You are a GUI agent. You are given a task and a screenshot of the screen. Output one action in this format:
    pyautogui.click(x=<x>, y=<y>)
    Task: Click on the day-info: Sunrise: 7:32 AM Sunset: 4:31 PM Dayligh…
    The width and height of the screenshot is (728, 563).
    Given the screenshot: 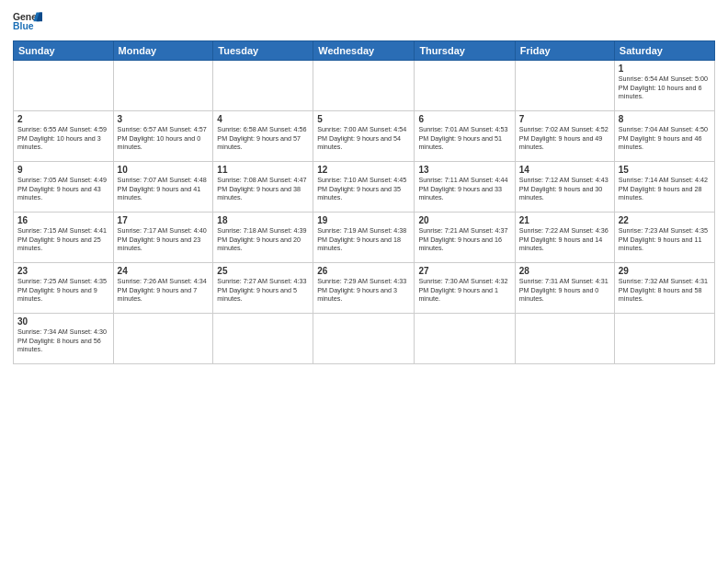 What is the action you would take?
    pyautogui.click(x=665, y=291)
    